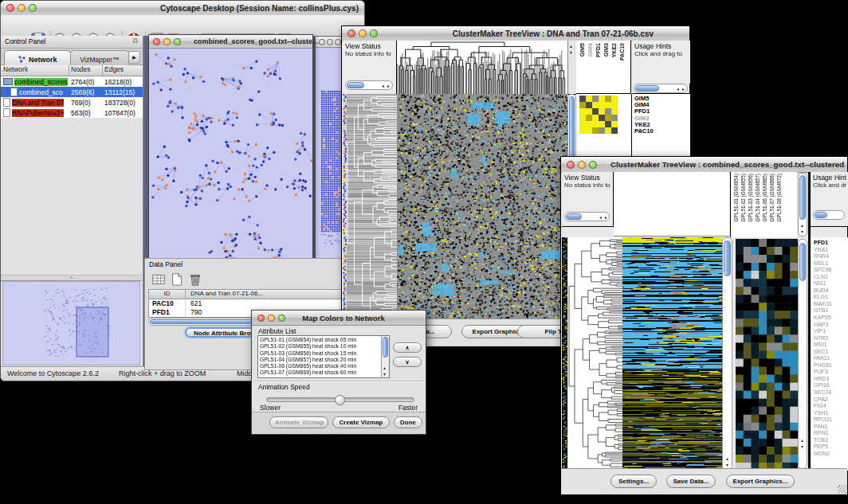 The image size is (848, 504). I want to click on delete-attribute-icon, so click(195, 279).